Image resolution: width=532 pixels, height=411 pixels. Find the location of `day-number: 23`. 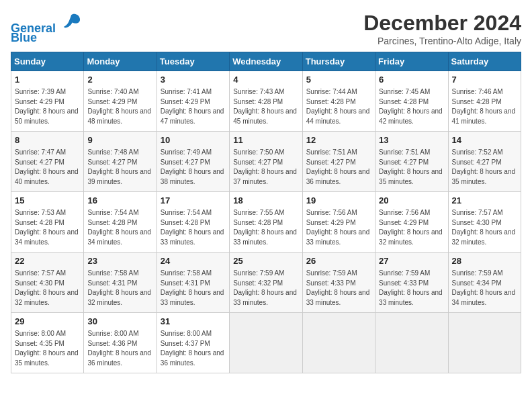

day-number: 23 is located at coordinates (120, 261).